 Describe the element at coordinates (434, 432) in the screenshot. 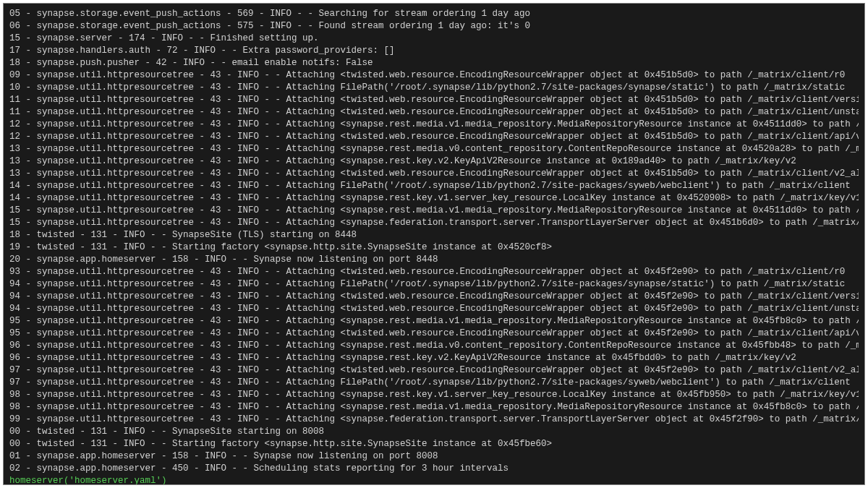

I see `log-line: 00 - twisted - 131 - INFO - - SynapseSit…` at that location.